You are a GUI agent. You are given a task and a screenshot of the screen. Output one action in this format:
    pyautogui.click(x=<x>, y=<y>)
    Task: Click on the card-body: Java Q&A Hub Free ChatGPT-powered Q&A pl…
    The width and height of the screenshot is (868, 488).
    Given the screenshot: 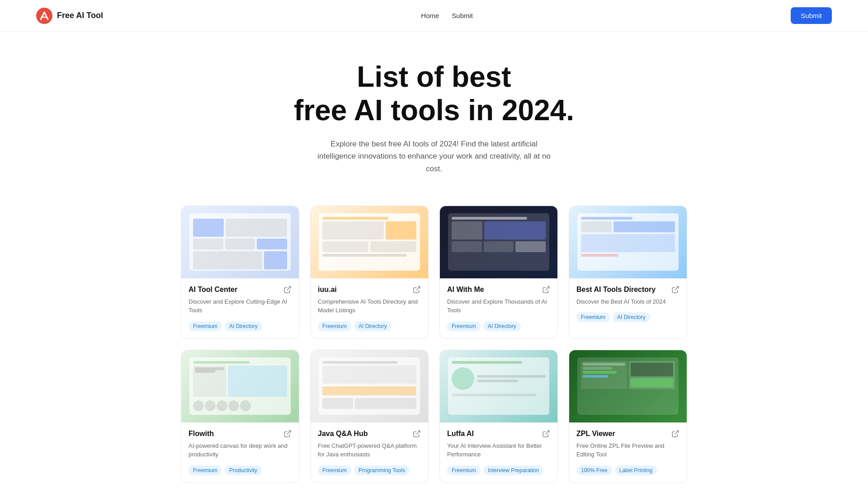 What is the action you would take?
    pyautogui.click(x=369, y=453)
    